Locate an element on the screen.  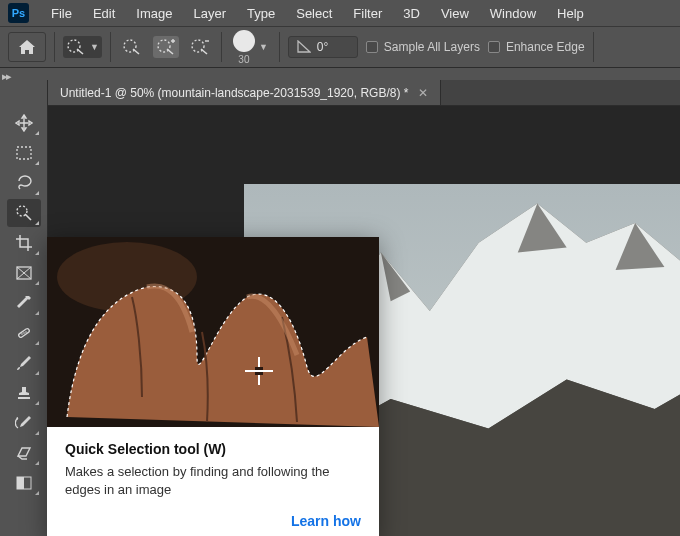
stamp-icon is located at coordinates (24, 393).